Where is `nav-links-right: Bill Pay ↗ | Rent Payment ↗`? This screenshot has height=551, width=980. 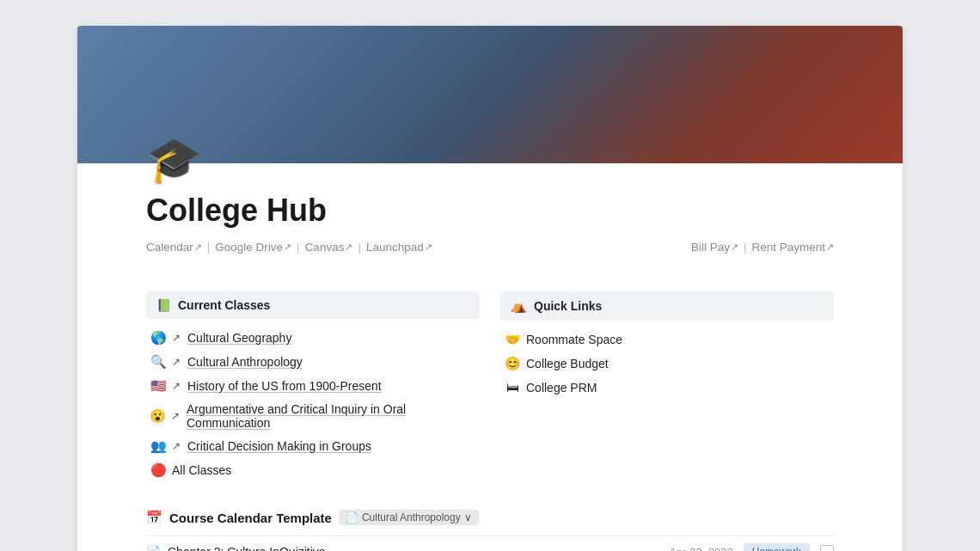
nav-links-right: Bill Pay ↗ | Rent Payment ↗ is located at coordinates (763, 248).